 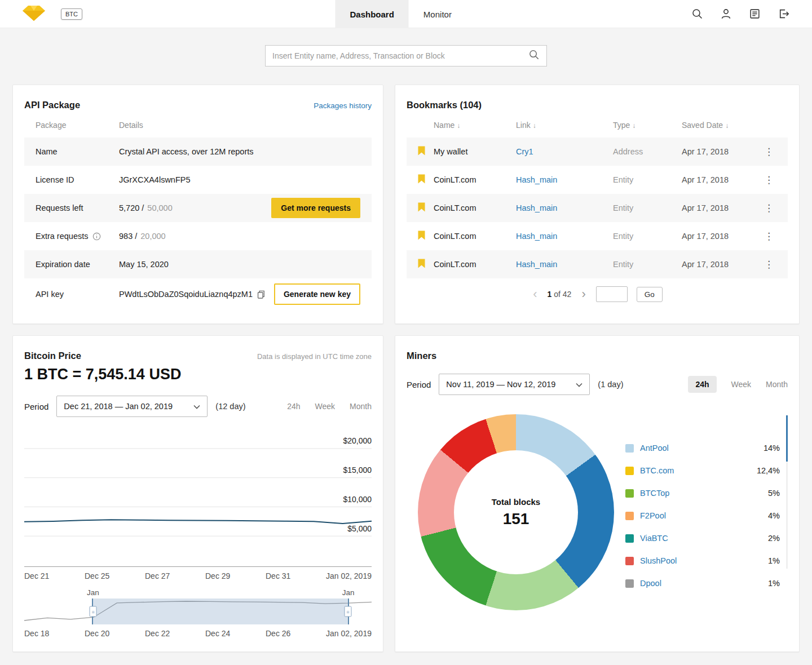 I want to click on price-period-select: Dec 21, 2018 — Jan 02, 2019, so click(x=132, y=406).